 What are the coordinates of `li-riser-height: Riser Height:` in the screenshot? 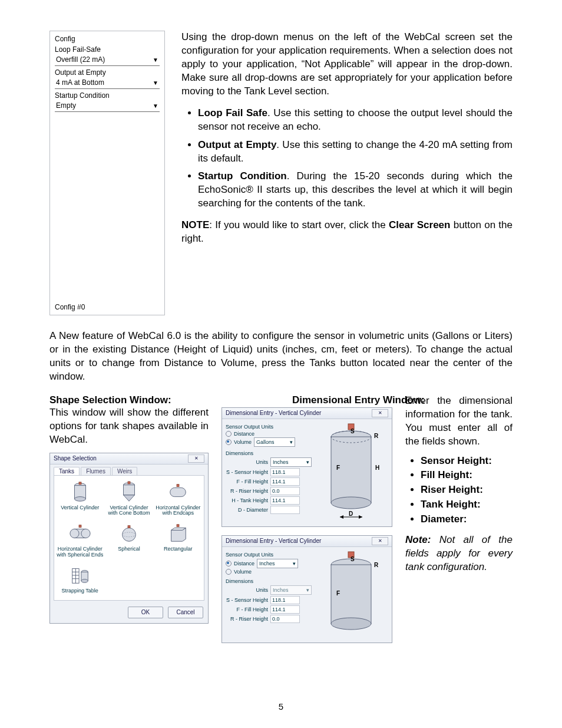 It's located at (467, 490).